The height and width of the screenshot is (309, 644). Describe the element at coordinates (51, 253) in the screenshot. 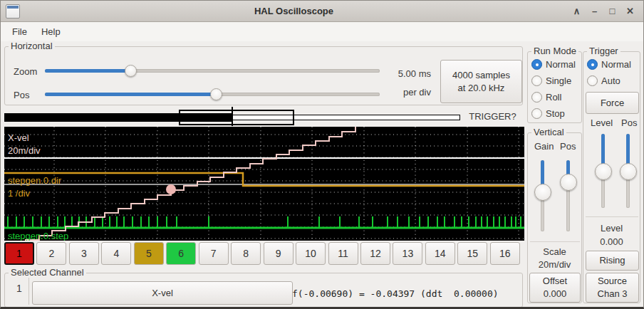

I see `channel-button-2: 2` at that location.